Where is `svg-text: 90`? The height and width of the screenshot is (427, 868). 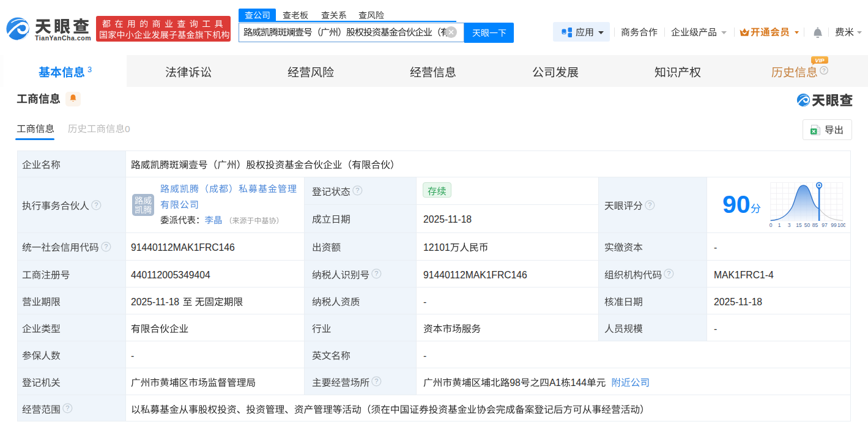
svg-text: 90 is located at coordinates (736, 204).